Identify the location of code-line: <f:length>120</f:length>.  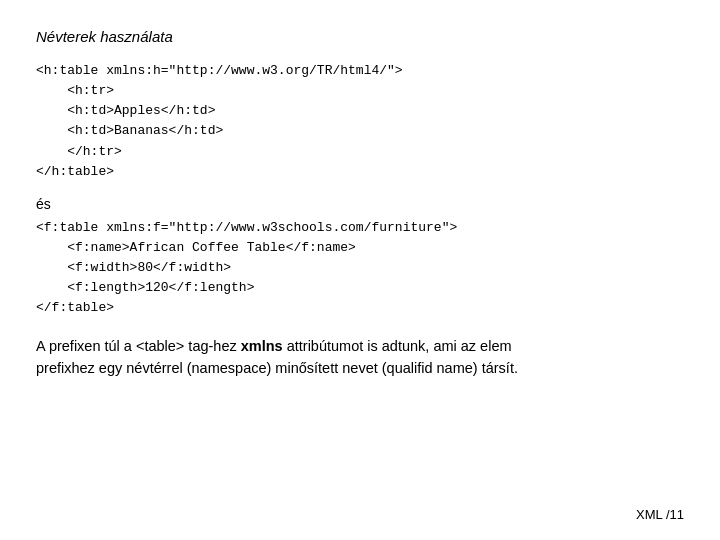
(360, 288).